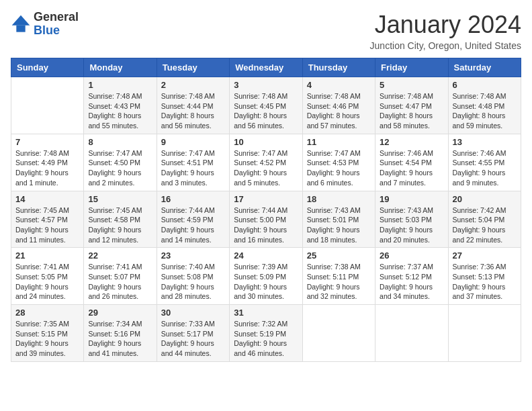  What do you see at coordinates (446, 46) in the screenshot?
I see `location: Junction City, Oregon, United States` at bounding box center [446, 46].